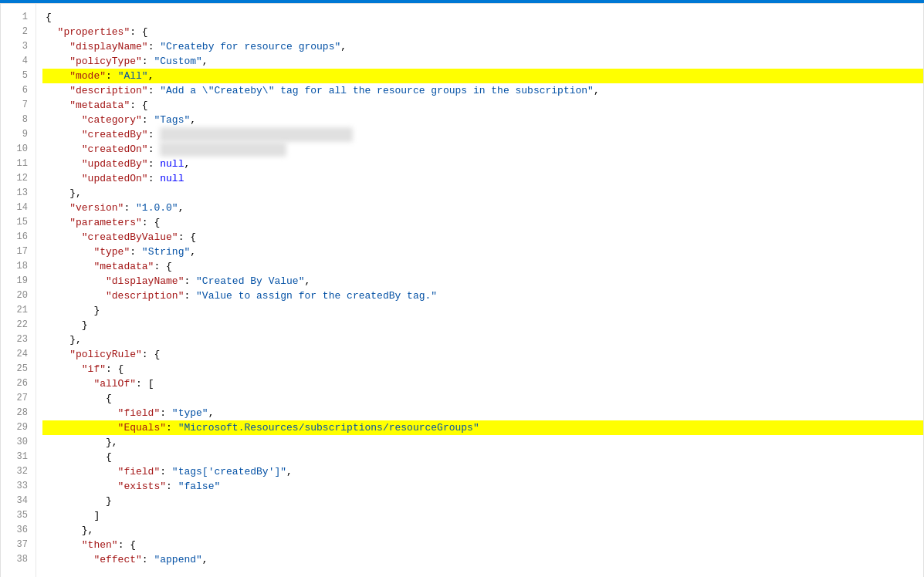 The height and width of the screenshot is (577, 924). I want to click on redacted-value: "████ ██ ████ ██████", so click(223, 150).